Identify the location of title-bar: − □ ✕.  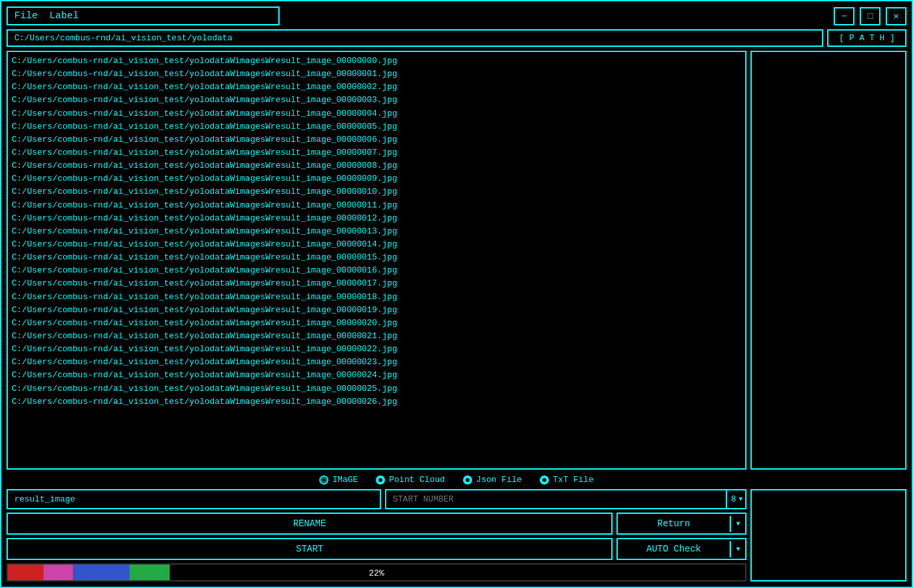
(456, 16).